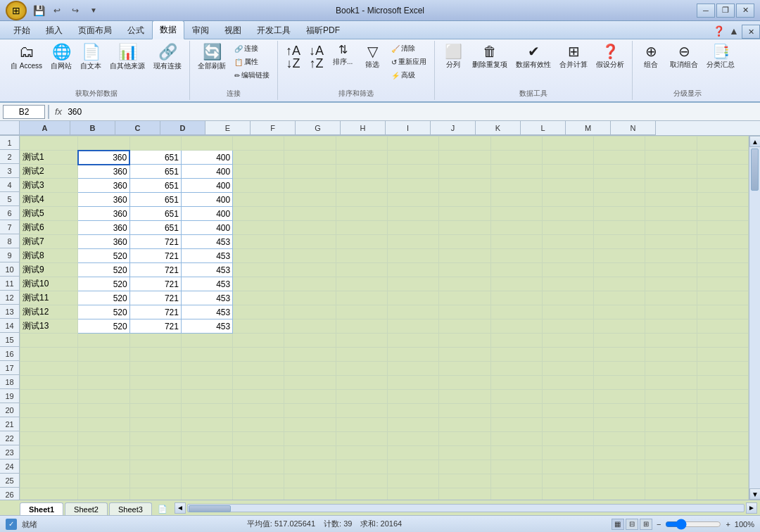 The width and height of the screenshot is (760, 532). I want to click on cell-r12c0: 测试11, so click(49, 298).